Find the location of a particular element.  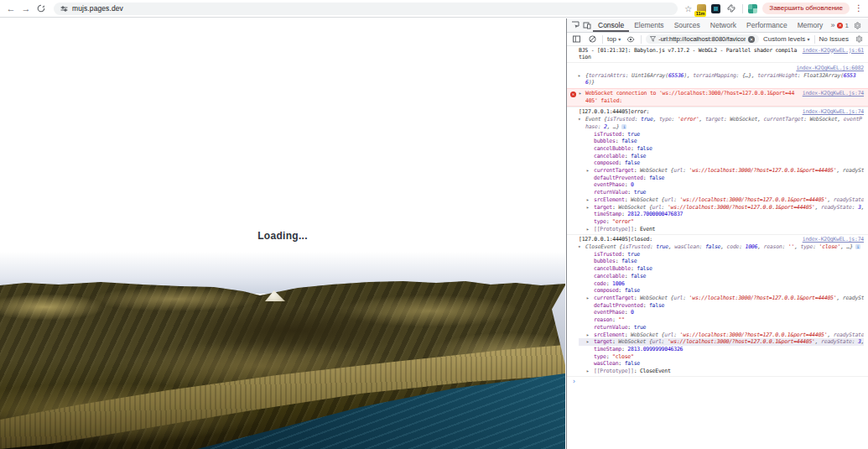

more-tabs-button: » is located at coordinates (832, 25).